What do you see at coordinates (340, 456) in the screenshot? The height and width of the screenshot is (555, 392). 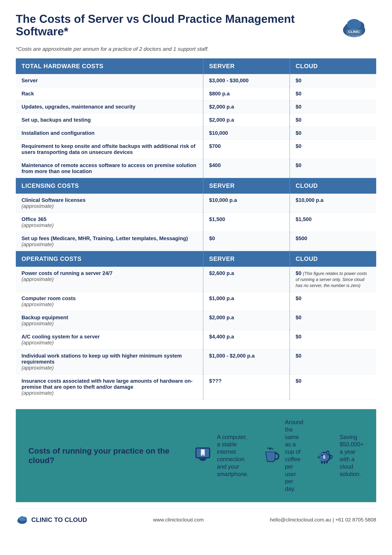 I see `footer-item-savings: $ Saving $50,000+ a year with a cloud so…` at bounding box center [340, 456].